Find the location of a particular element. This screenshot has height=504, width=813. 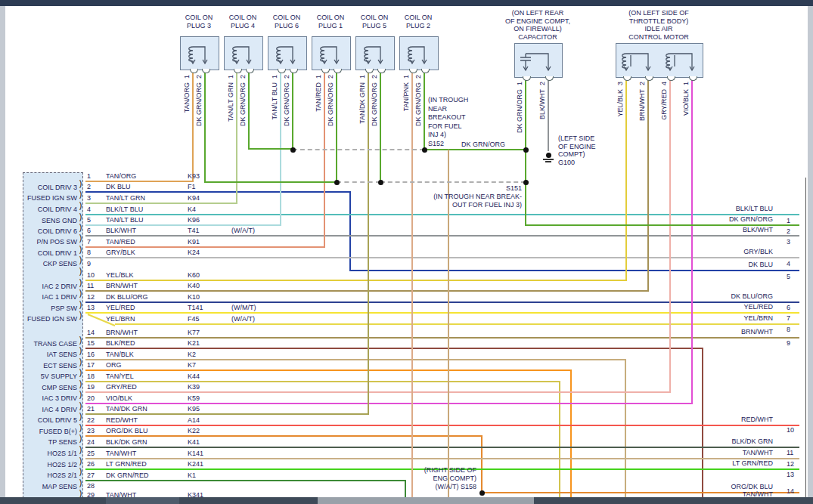

wire-org is located at coordinates (571, 434).